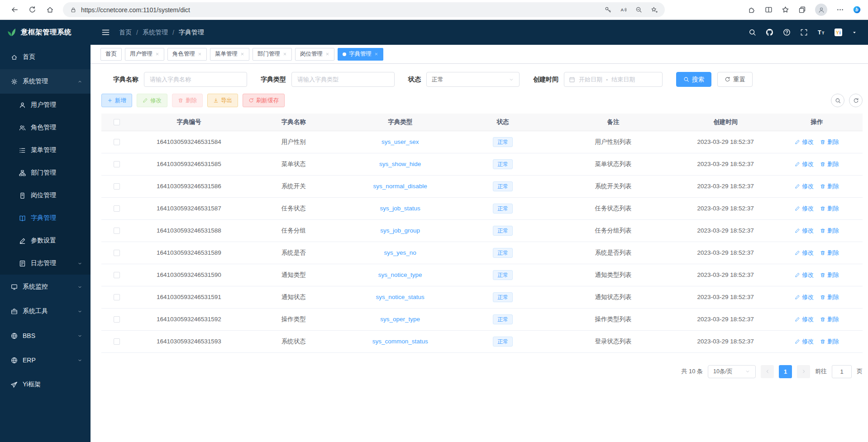  Describe the element at coordinates (230, 54) in the screenshot. I see `tab-menu: 菜单管理` at that location.